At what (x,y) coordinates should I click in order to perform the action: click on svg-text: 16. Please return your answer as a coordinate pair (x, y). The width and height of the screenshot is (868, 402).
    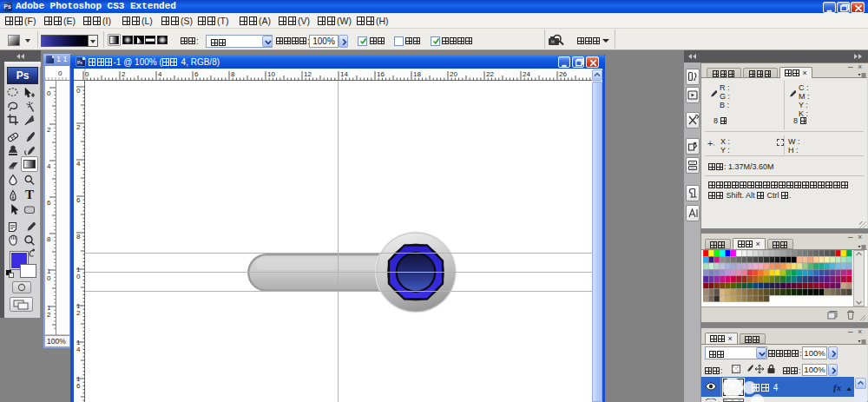
    Looking at the image, I should click on (380, 75).